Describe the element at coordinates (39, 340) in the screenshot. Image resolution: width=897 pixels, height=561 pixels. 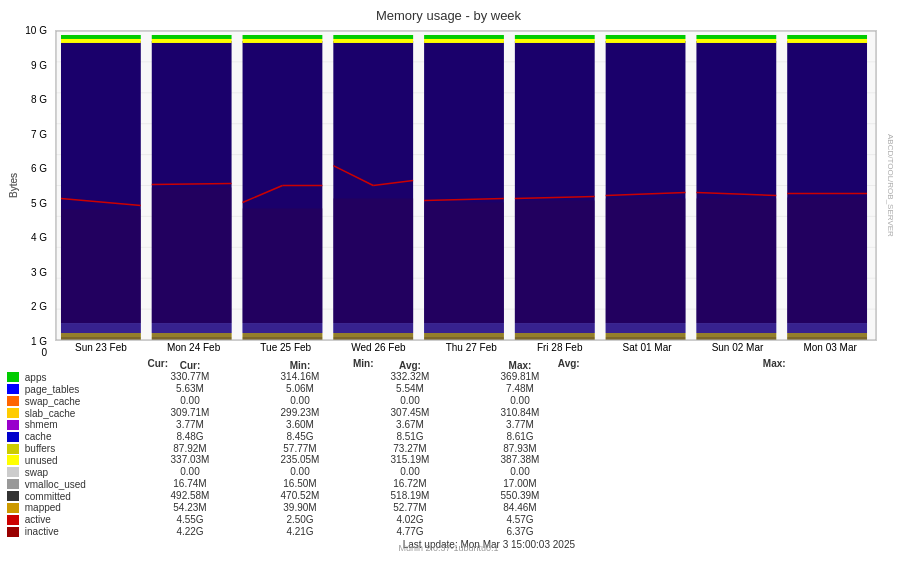
I see `y-label-1g: 1 G` at that location.